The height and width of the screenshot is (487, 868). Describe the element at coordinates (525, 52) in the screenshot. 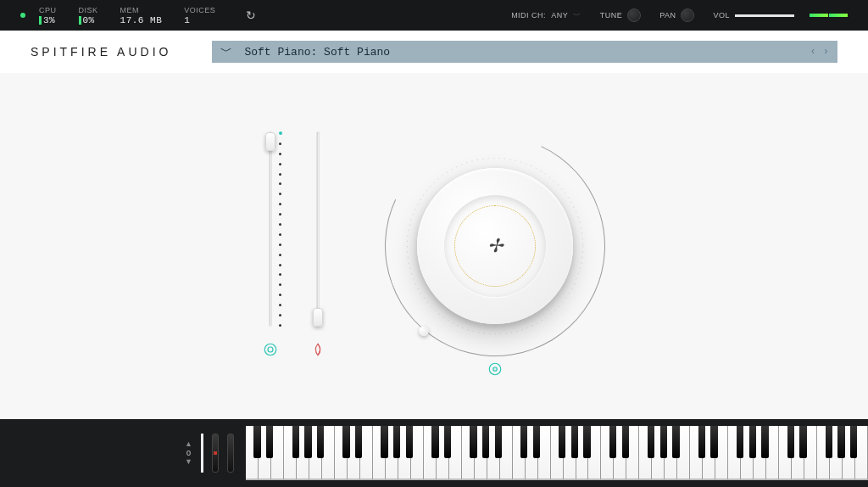

I see `preset-selector: ﹀ Soft Piano: Soft Piano ‹ ›` at that location.